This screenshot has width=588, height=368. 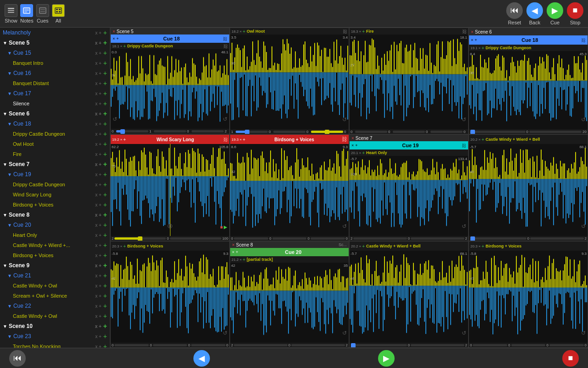 I want to click on wf-birdsong-c4-canvas, so click(x=528, y=297).